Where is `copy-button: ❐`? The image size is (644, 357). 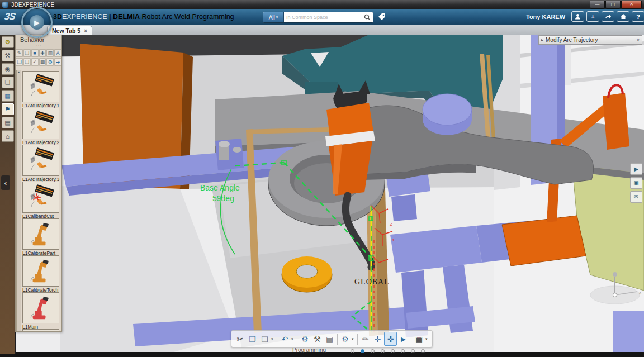 copy-button: ❐ is located at coordinates (253, 339).